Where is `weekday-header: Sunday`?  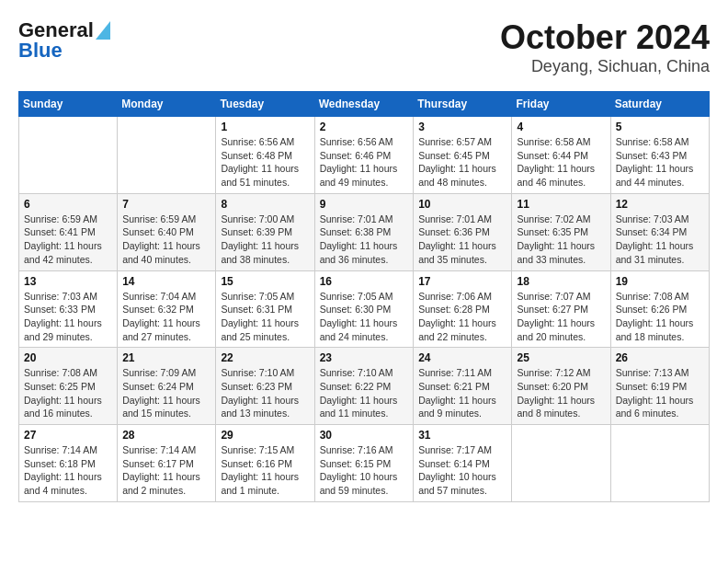 weekday-header: Sunday is located at coordinates (68, 105).